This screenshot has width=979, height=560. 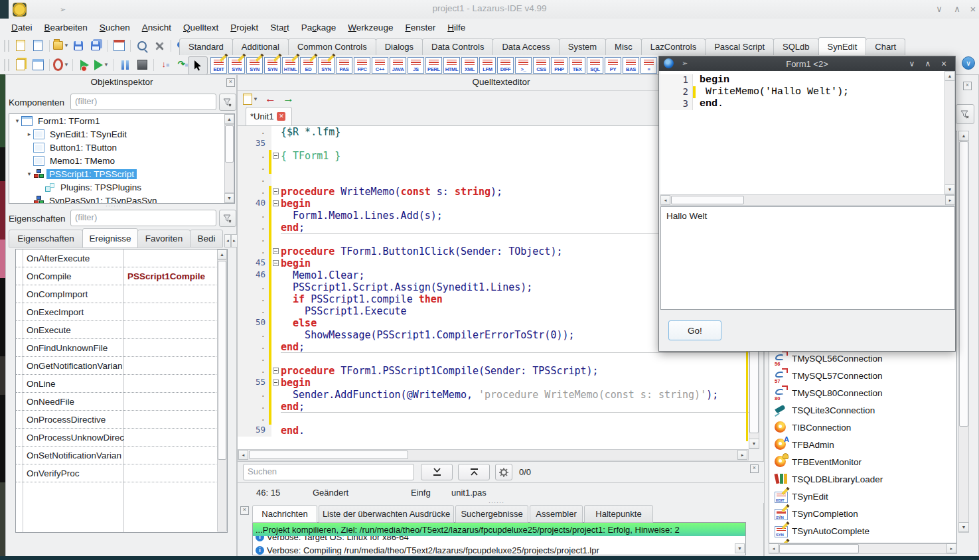 I want to click on event-row-oncompimport: OnCompImport, so click(x=121, y=295).